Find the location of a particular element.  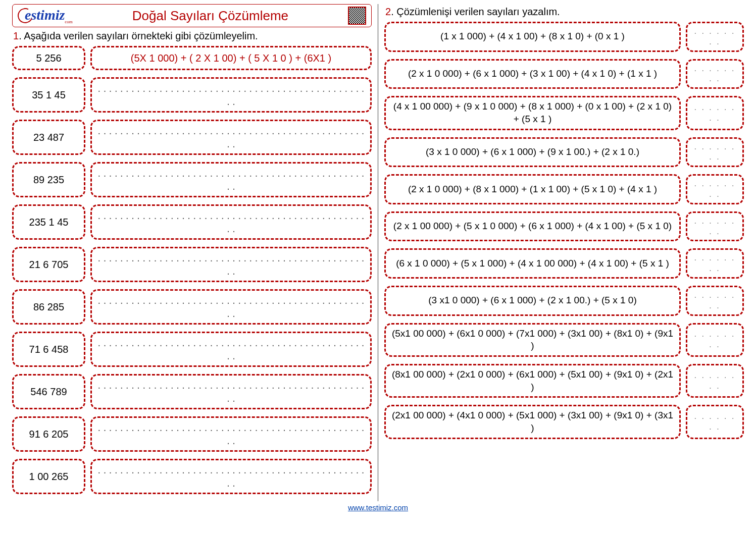

section1-text: . Aşağıda verilen sayıları örnekteki gib… is located at coordinates (138, 36).